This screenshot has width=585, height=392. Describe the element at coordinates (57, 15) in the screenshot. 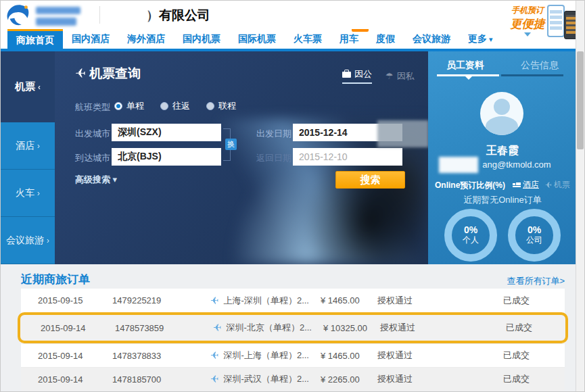

I see `ctrip-logo` at that location.